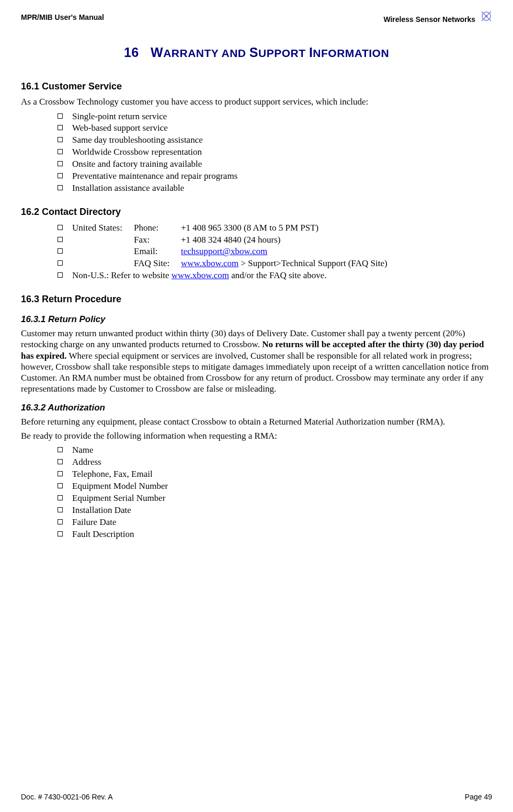 The width and height of the screenshot is (513, 812). Describe the element at coordinates (256, 18) in the screenshot. I see `page-header: MPR/MIB User's Manual Wireless Sensor Ne…` at that location.